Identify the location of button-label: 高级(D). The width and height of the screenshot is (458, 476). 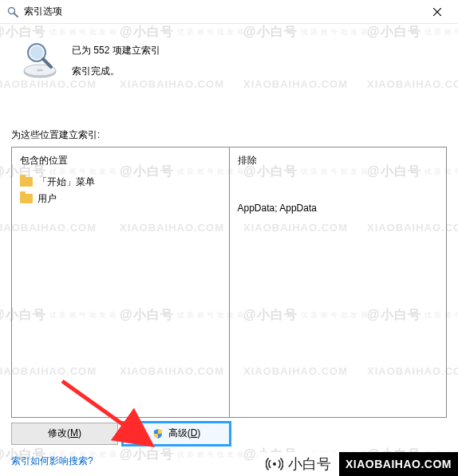
(185, 434).